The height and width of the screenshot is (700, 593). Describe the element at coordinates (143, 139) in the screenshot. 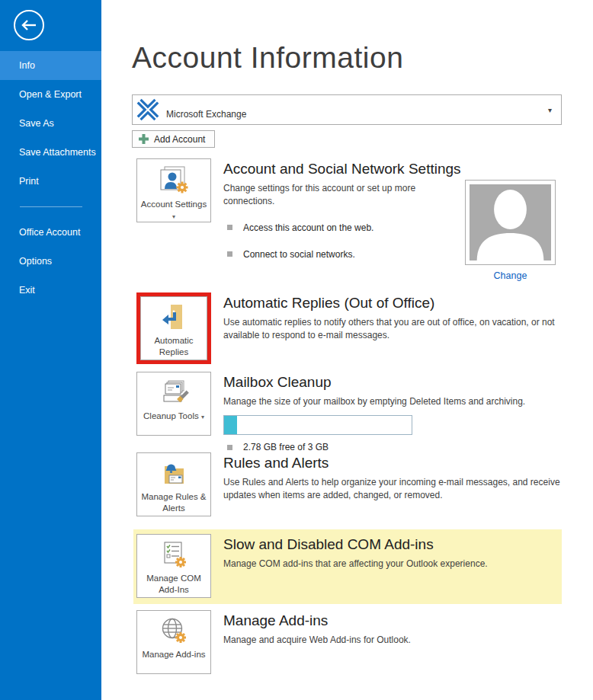

I see `plus-icon` at that location.